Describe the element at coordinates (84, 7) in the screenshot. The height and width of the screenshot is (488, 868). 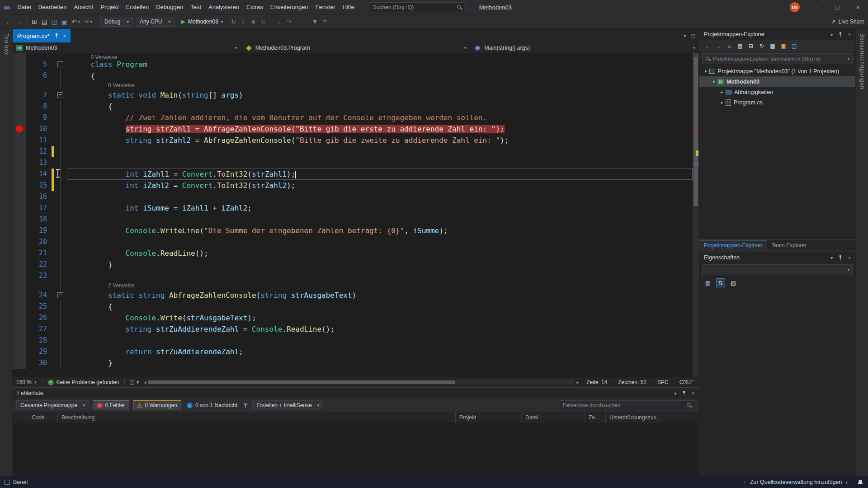
I see `menu-ansicht: Ansicht` at that location.